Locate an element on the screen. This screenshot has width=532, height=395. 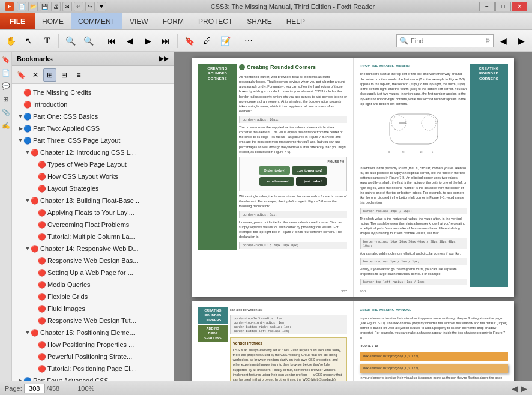
bookmark-label: Powerful Positioning Strate... is located at coordinates (90, 357).